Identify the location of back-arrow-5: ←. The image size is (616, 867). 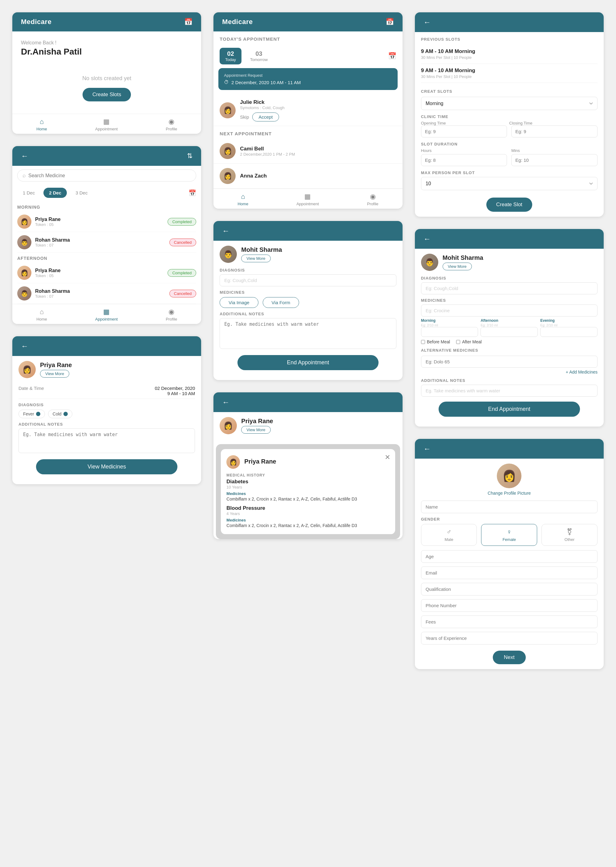
(25, 346).